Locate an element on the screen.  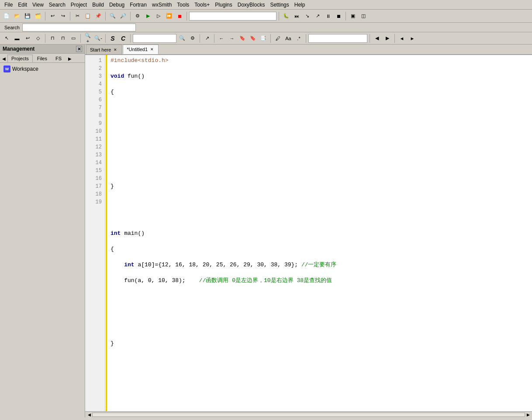
prev-bookmark-btn: ← is located at coordinates (221, 38).